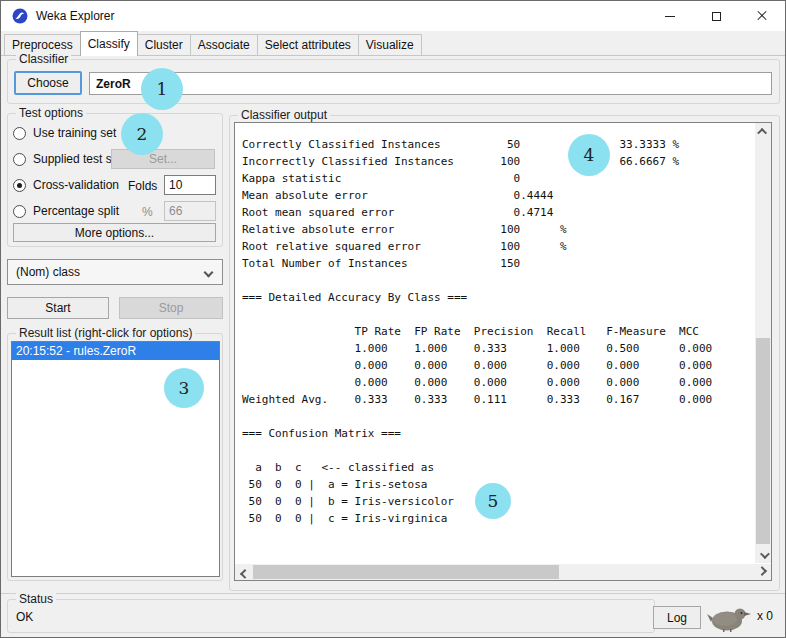 The height and width of the screenshot is (638, 786). Describe the element at coordinates (142, 134) in the screenshot. I see `callout-2: 2` at that location.